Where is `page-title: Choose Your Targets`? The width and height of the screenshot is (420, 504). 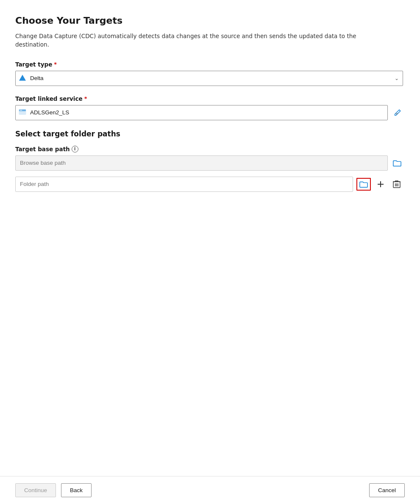 page-title: Choose Your Targets is located at coordinates (209, 20).